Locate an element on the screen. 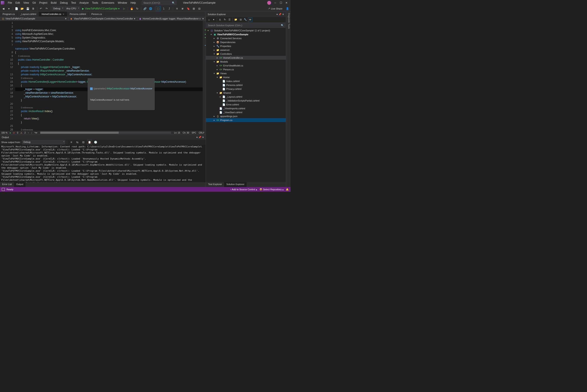  bottom-tab-solution-explorer: Solution Explorer is located at coordinates (235, 184).